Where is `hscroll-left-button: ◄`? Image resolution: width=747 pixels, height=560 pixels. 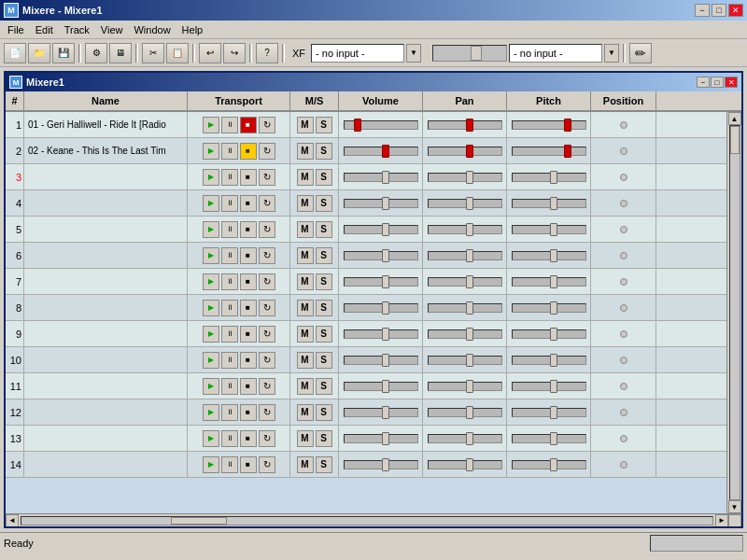
hscroll-left-button: ◄ is located at coordinates (12, 521).